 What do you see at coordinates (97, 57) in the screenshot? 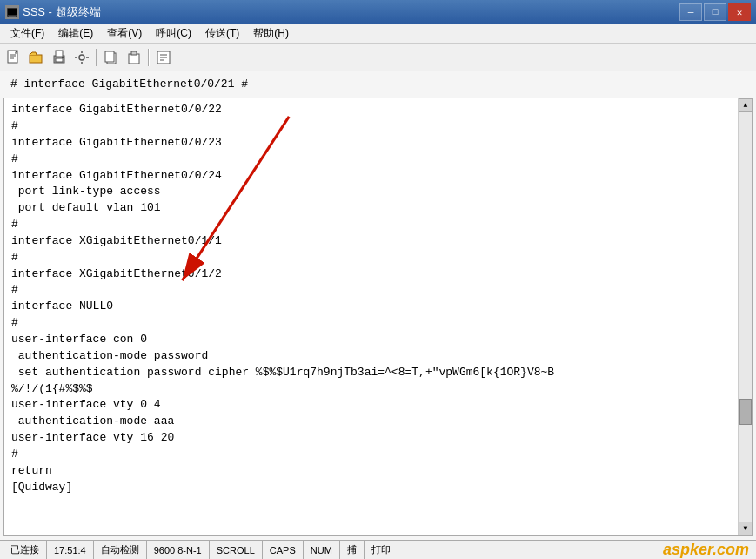
I see `toolbar-sep1` at bounding box center [97, 57].